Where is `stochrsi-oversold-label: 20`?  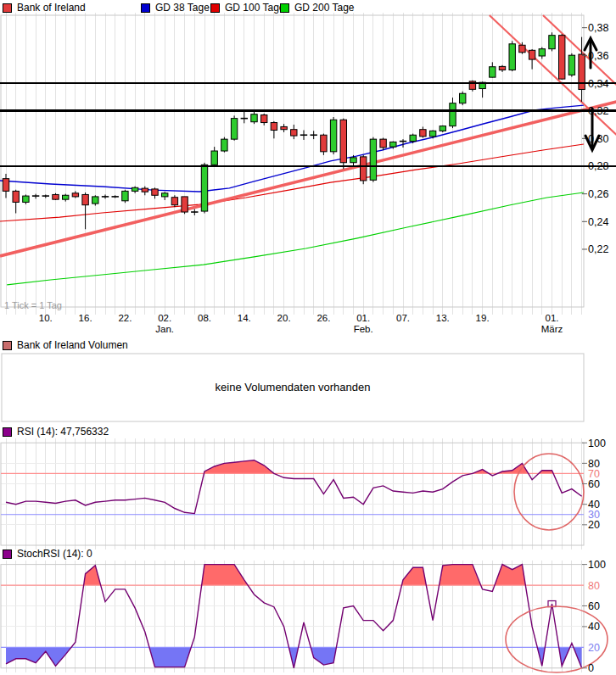
stochrsi-oversold-label: 20 is located at coordinates (594, 648).